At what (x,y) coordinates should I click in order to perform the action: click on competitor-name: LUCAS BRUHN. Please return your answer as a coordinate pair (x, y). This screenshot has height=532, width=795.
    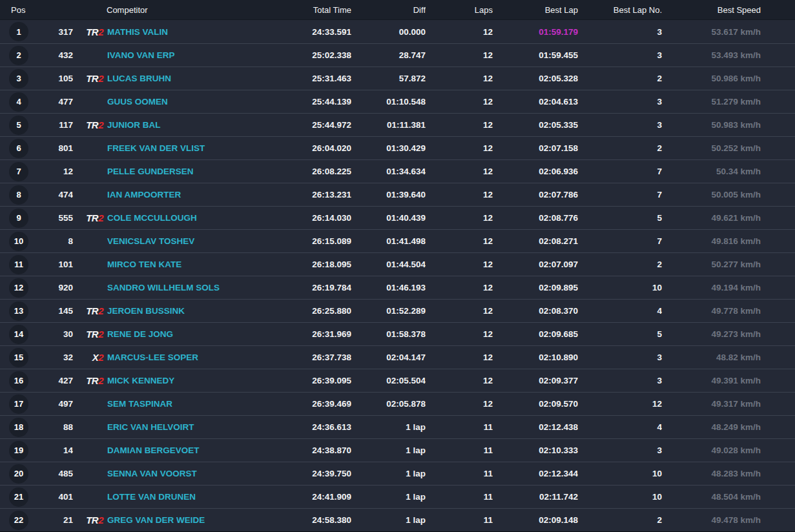
    Looking at the image, I should click on (194, 79).